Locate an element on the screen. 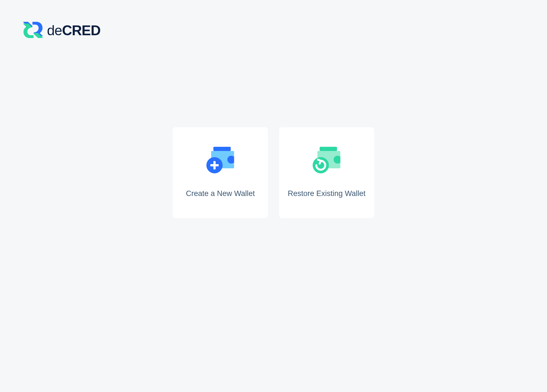 The height and width of the screenshot is (392, 547). create-wallet-icon is located at coordinates (220, 160).